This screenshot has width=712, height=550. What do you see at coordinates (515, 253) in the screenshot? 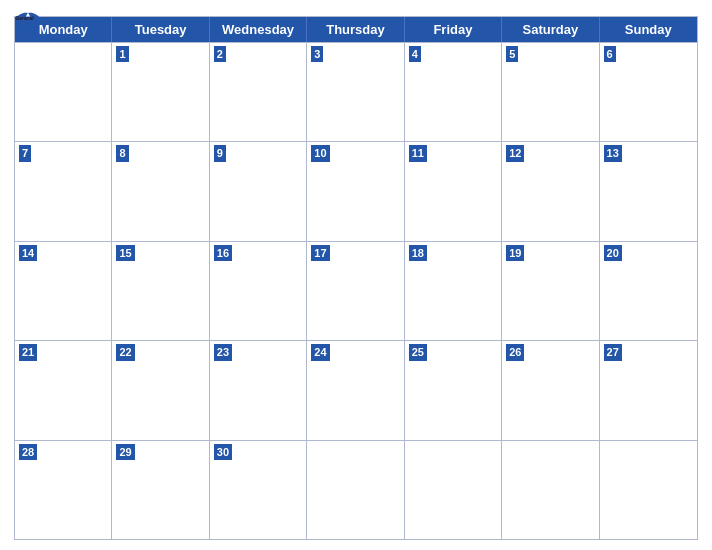
I see `day-number: 19` at bounding box center [515, 253].